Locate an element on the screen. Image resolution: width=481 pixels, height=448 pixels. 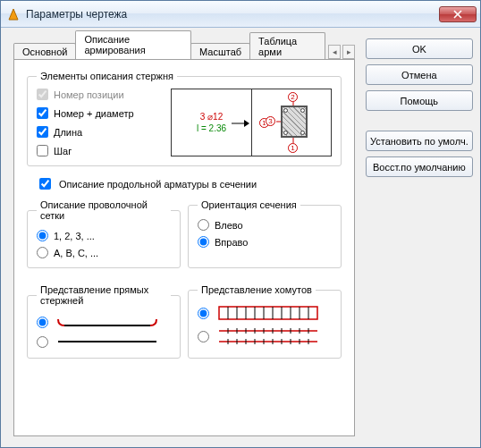
group-mesh-legend: Описание проволочной сетки is located at coordinates (104, 210).